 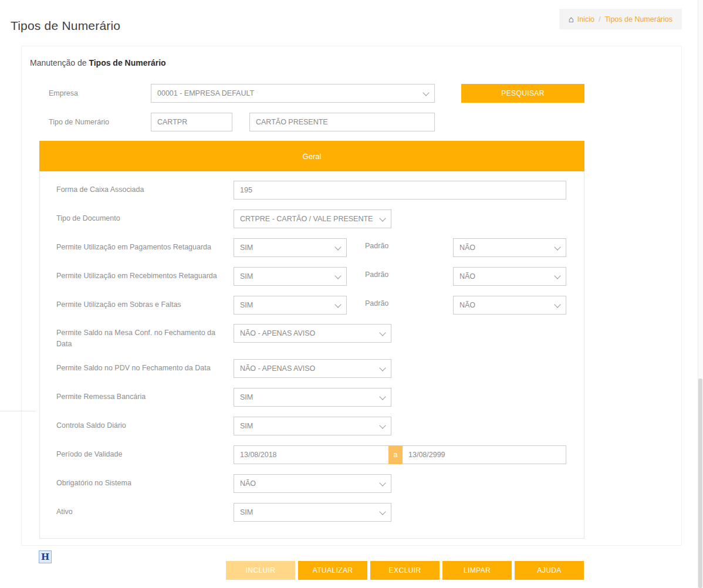 What do you see at coordinates (312, 484) in the screenshot?
I see `field-row-obrigatorio: Obrigatório no Sistema NÃO` at bounding box center [312, 484].